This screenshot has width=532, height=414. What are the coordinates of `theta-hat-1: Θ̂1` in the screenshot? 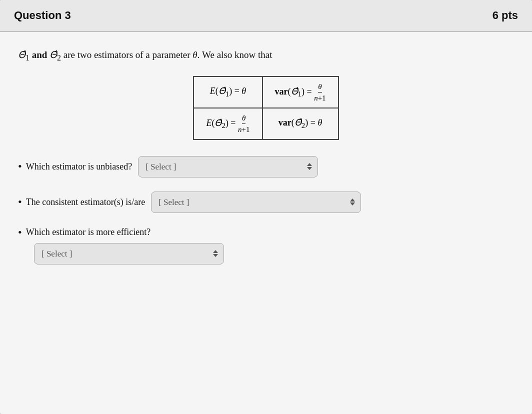 It's located at (25, 55).